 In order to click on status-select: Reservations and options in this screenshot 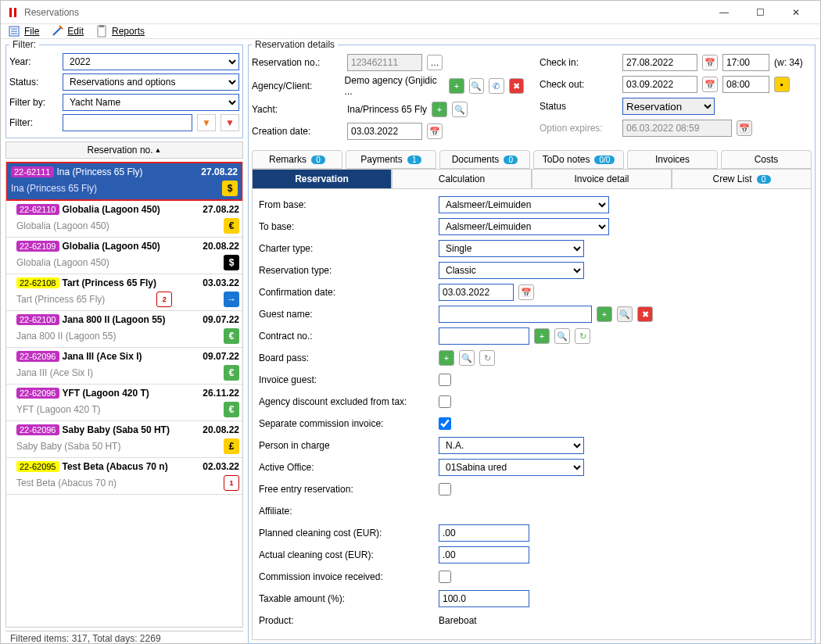, I will do `click(151, 82)`.